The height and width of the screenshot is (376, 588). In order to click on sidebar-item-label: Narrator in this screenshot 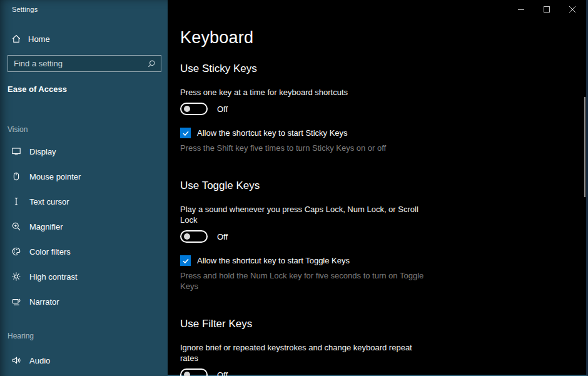, I will do `click(44, 302)`.